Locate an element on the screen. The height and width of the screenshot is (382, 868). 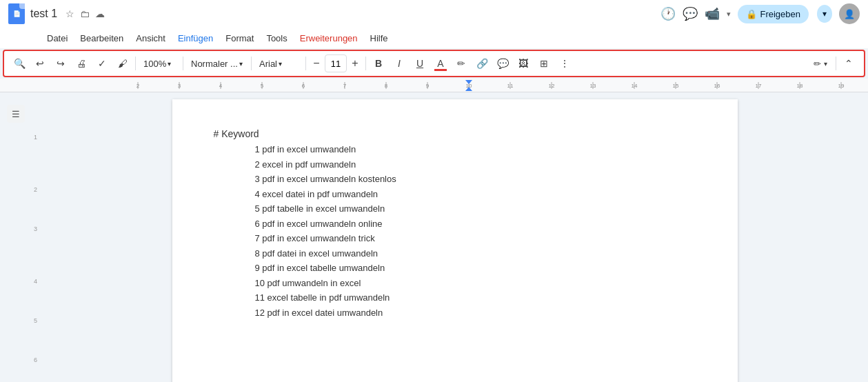
edit-mode-button: ✏ ▾ is located at coordinates (820, 63).